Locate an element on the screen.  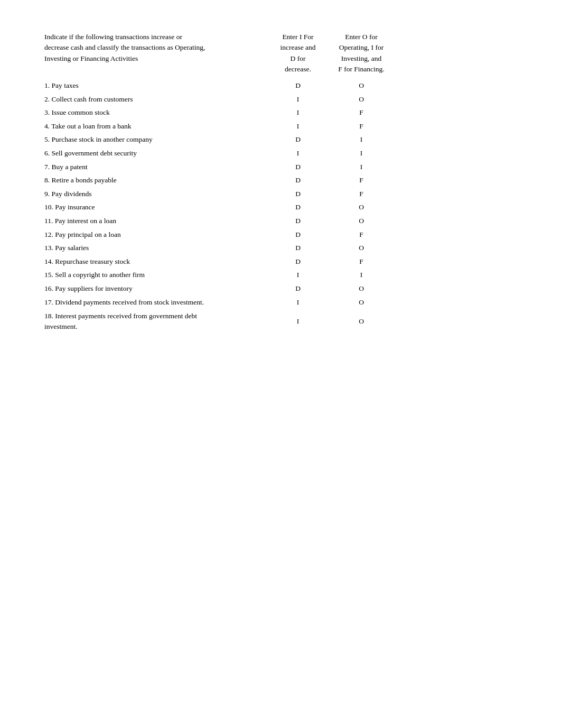
row-label: 13. Pay salaries is located at coordinates (155, 248).